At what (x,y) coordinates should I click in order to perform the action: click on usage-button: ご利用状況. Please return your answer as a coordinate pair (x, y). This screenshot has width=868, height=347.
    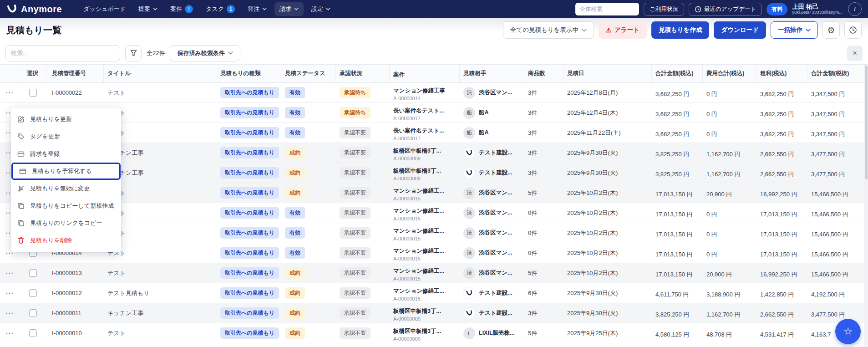
    Looking at the image, I should click on (664, 9).